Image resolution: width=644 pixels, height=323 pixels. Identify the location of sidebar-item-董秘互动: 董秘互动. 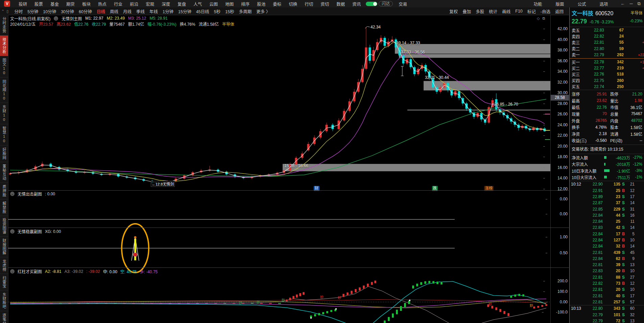
(4, 173).